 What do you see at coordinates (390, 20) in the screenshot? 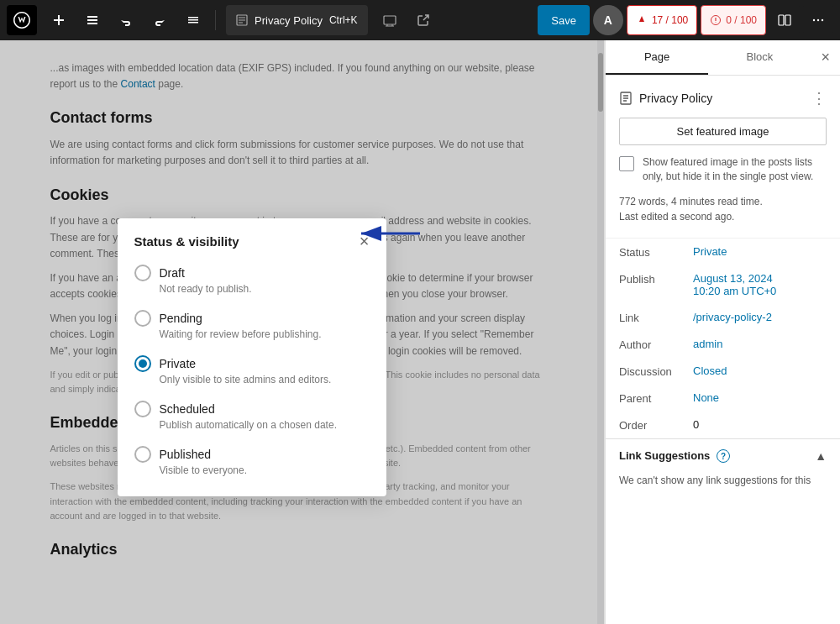
I see `preview-button` at bounding box center [390, 20].